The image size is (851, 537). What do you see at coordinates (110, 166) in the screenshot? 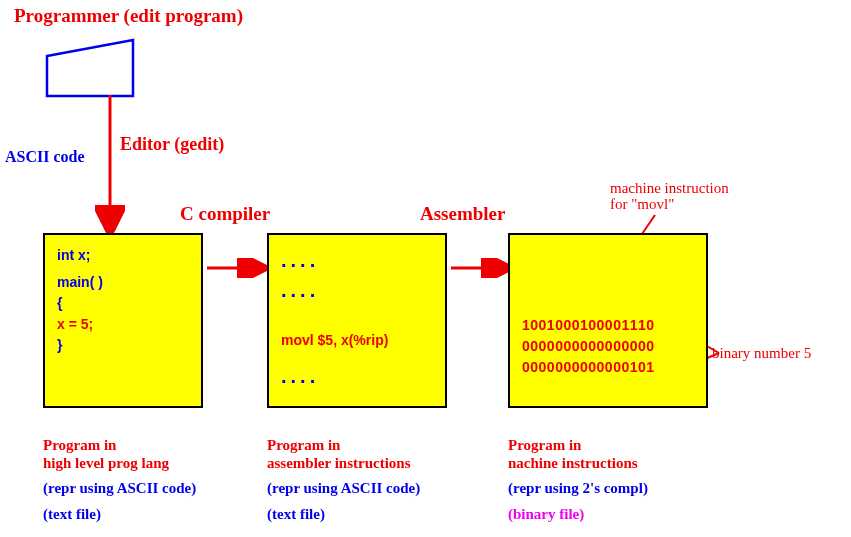
I see `arrow-editor-down` at bounding box center [110, 166].